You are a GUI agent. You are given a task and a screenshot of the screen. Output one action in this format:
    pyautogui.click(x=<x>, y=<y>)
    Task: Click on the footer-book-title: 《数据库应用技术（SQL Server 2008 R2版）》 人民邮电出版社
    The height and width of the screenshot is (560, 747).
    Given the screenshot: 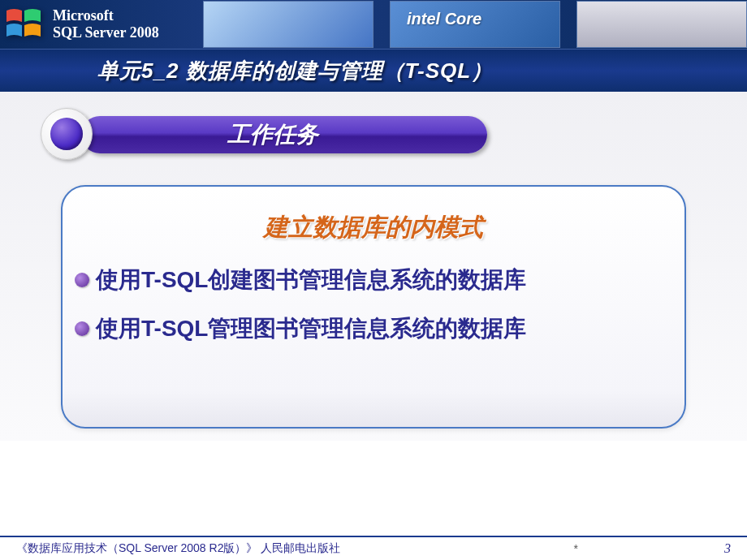 What is the action you would take?
    pyautogui.click(x=296, y=549)
    